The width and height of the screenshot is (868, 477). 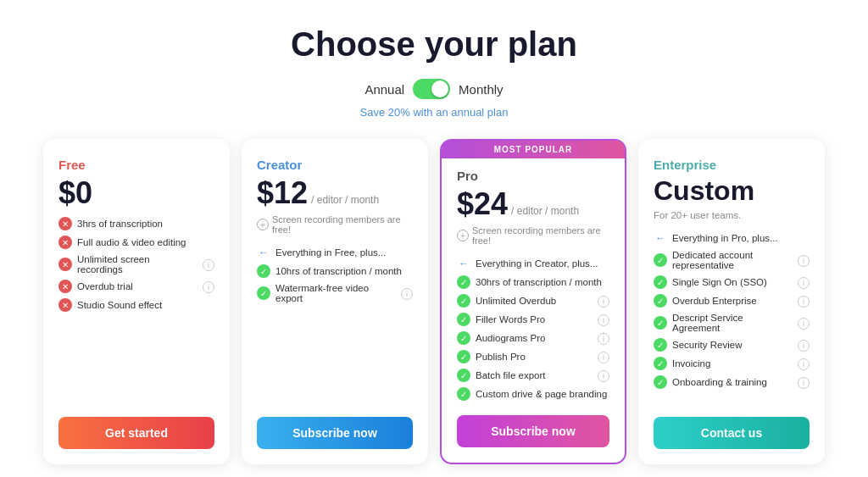 What do you see at coordinates (136, 302) in the screenshot?
I see `plan-card-free: Free $0 ✕3hrs of transcription✕Full audi…` at bounding box center [136, 302].